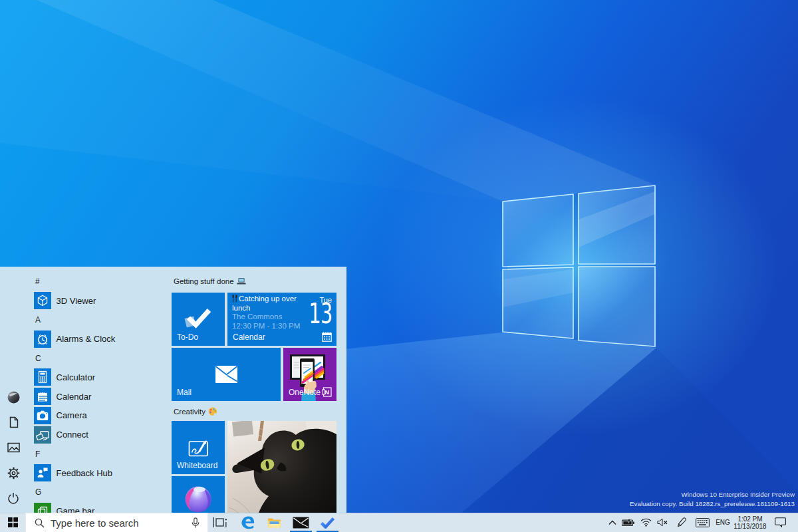 This screenshot has width=798, height=532. I want to click on game-bar-glyph, so click(43, 508).